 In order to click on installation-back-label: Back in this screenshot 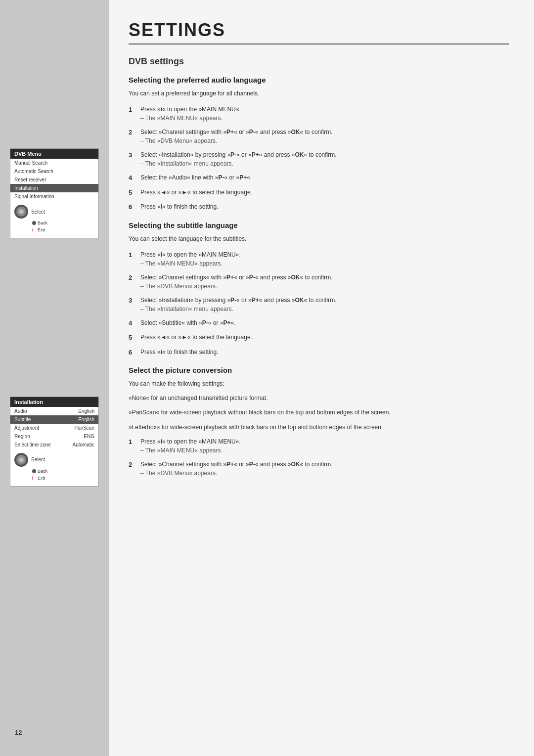, I will do `click(43, 471)`.